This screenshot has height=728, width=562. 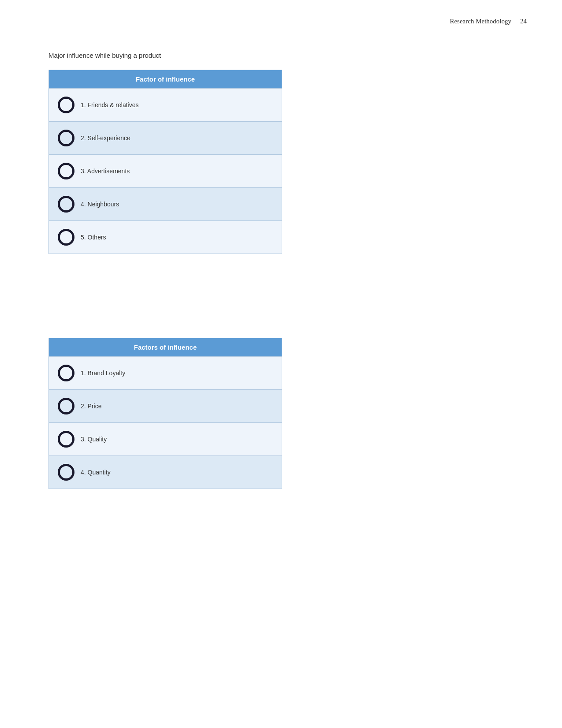 I want to click on row-label: 3. Advertisements, so click(x=105, y=171).